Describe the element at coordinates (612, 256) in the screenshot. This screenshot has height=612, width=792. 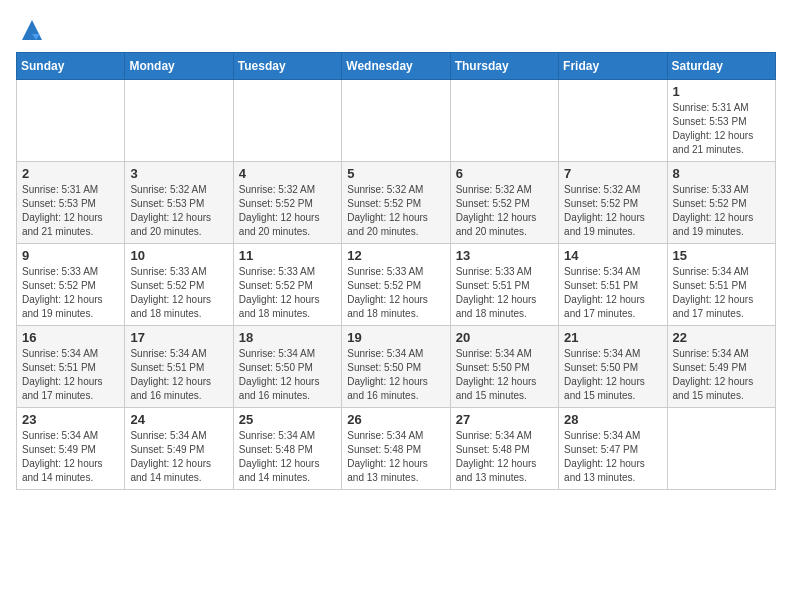
I see `day-number: 14` at that location.